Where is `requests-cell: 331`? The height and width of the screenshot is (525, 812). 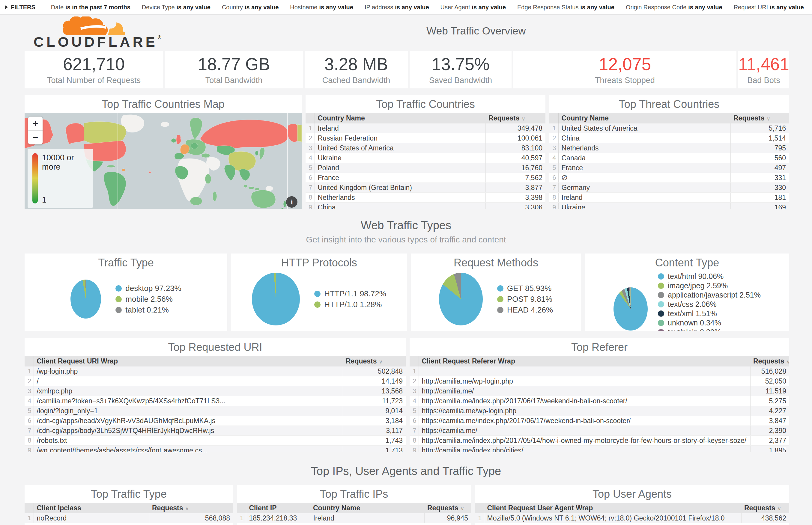 requests-cell: 331 is located at coordinates (760, 178).